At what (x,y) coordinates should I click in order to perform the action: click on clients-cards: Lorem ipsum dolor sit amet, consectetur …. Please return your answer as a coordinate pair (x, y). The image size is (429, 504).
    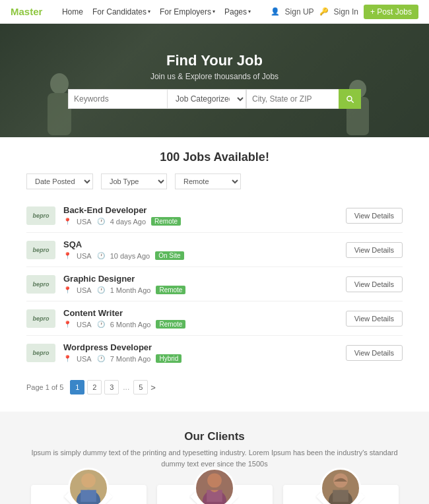
    Looking at the image, I should click on (214, 495).